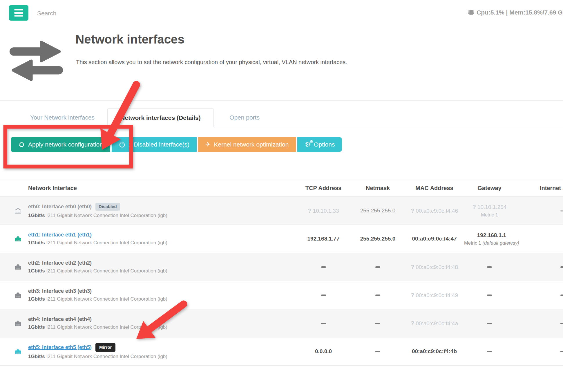 The height and width of the screenshot is (392, 563). I want to click on apply-network-configuration-button: Apply network configuration, so click(61, 144).